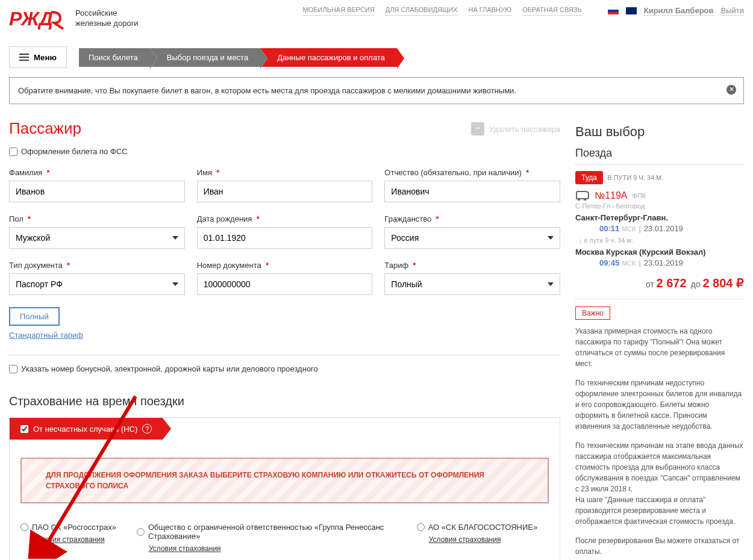 The image size is (753, 560). I want to click on price-range: от 2 672 до 2 804 ₽, so click(660, 283).